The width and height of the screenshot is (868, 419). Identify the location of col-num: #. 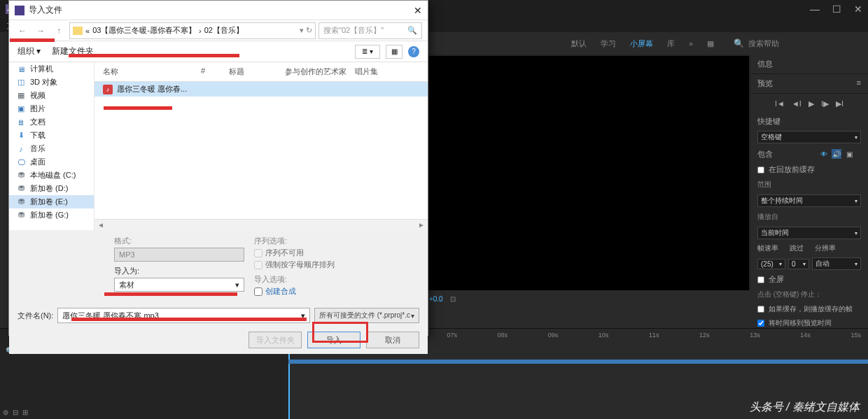
(215, 71).